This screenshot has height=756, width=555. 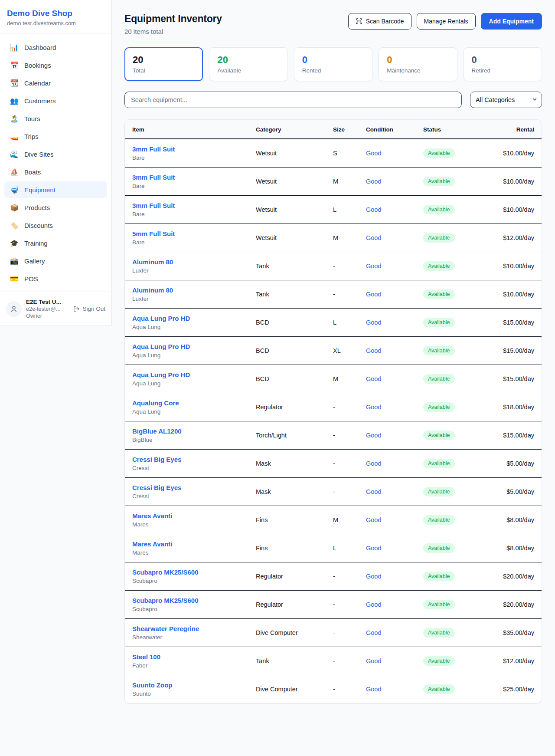 I want to click on sidebar-item-label: Customers, so click(x=40, y=101).